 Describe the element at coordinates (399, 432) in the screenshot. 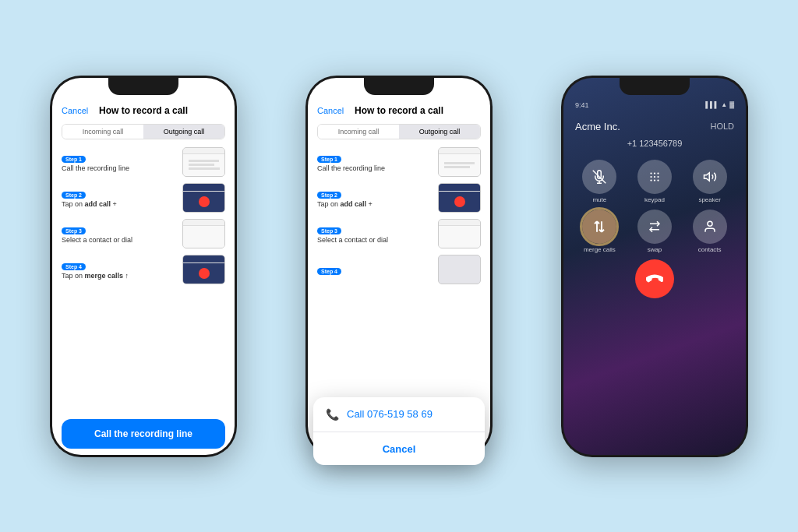

I see `call-dialog: 📞 Call 076-519 58 69 Cancel` at that location.